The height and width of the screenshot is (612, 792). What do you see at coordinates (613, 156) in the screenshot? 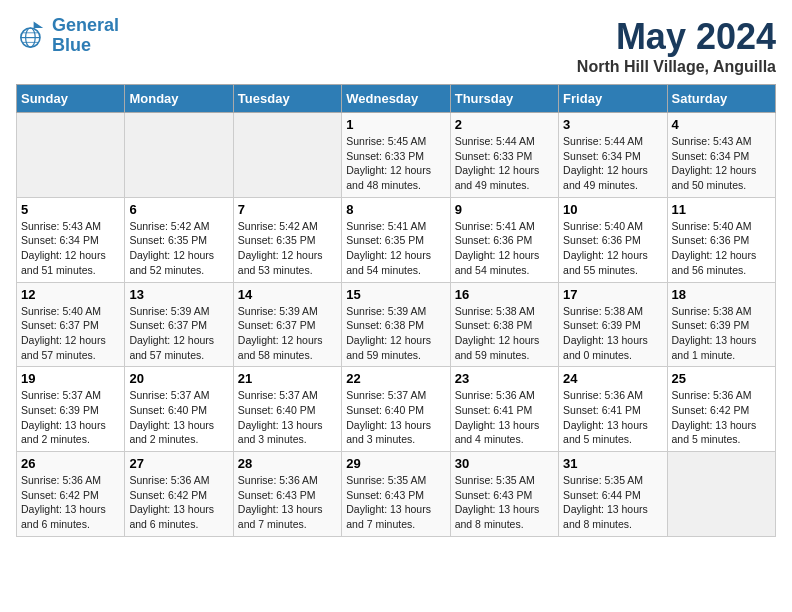
I see `calendar-cell: 3Sunrise: 5:44 AMSunset: 6:34 PMDaylight…` at bounding box center [613, 156].